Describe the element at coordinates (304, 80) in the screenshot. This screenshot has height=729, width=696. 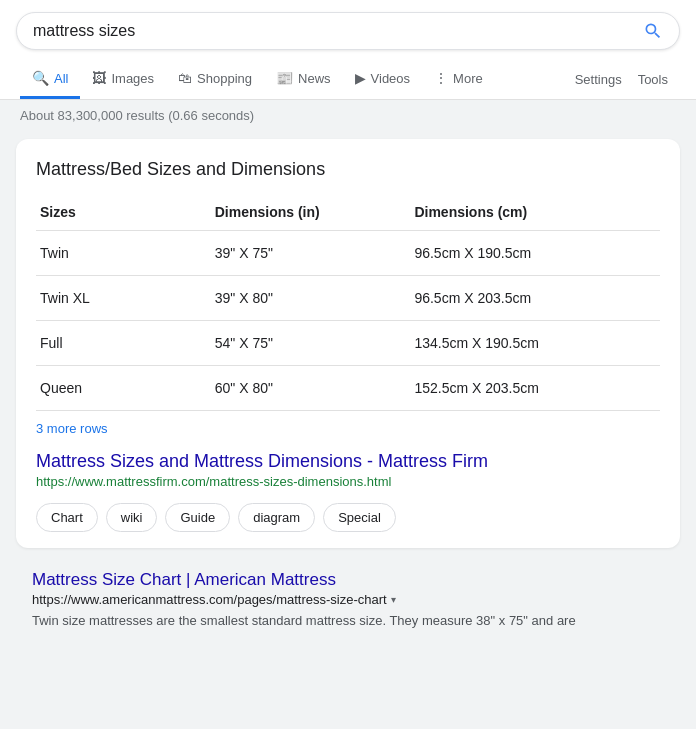
I see `tab-news: 📰 News` at that location.